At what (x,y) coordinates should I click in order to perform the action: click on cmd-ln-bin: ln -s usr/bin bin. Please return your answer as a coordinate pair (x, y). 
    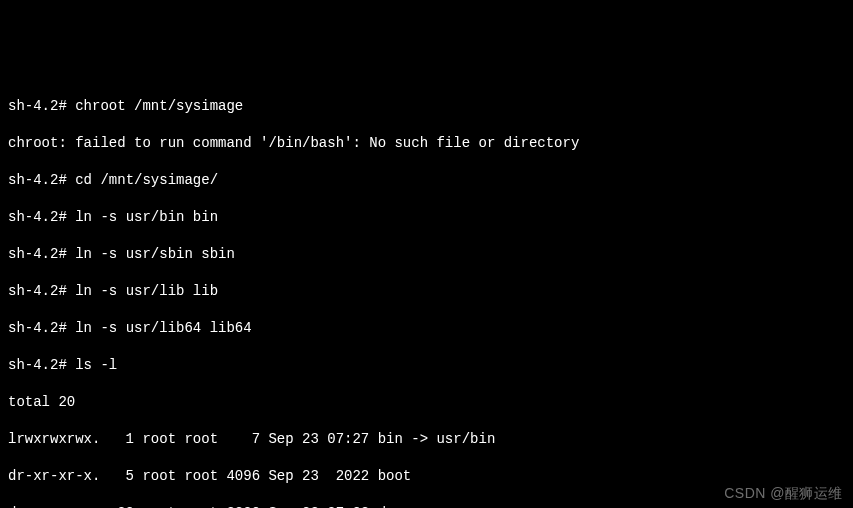
    Looking at the image, I should click on (146, 217).